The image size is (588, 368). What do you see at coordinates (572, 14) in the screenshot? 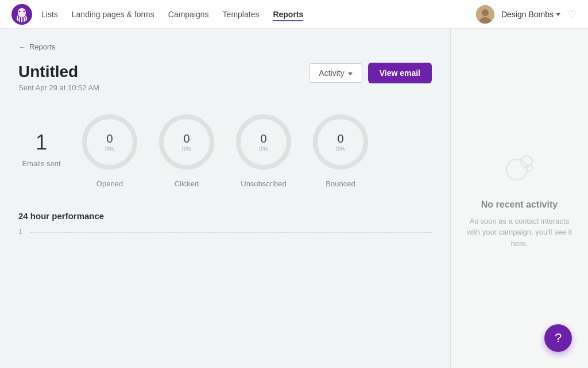
I see `heart-icon: ♡` at bounding box center [572, 14].